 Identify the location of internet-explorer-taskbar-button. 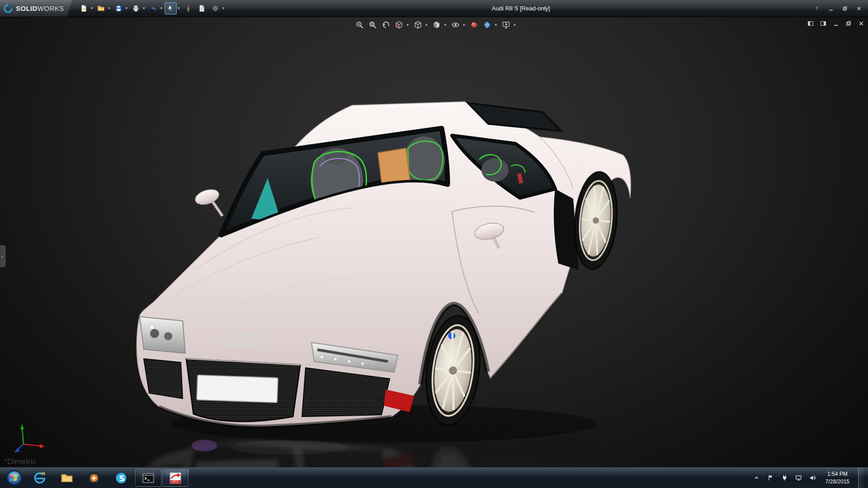
(40, 478).